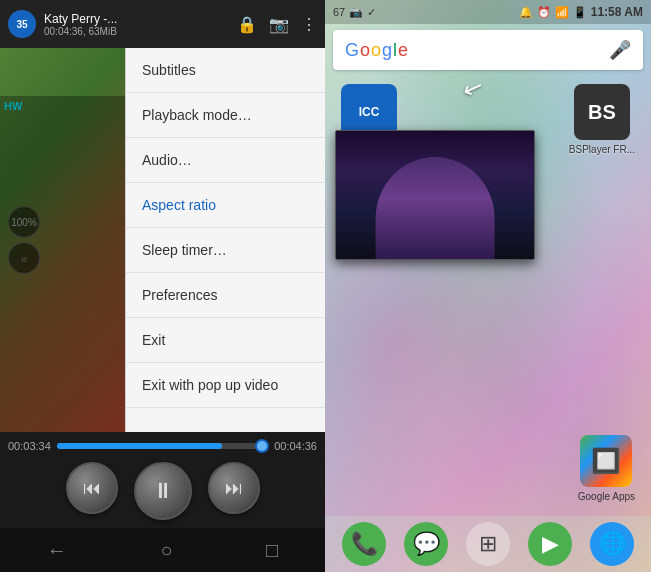 Image resolution: width=651 pixels, height=572 pixels. What do you see at coordinates (226, 296) in the screenshot?
I see `menu-item-preferences: Preferences` at bounding box center [226, 296].